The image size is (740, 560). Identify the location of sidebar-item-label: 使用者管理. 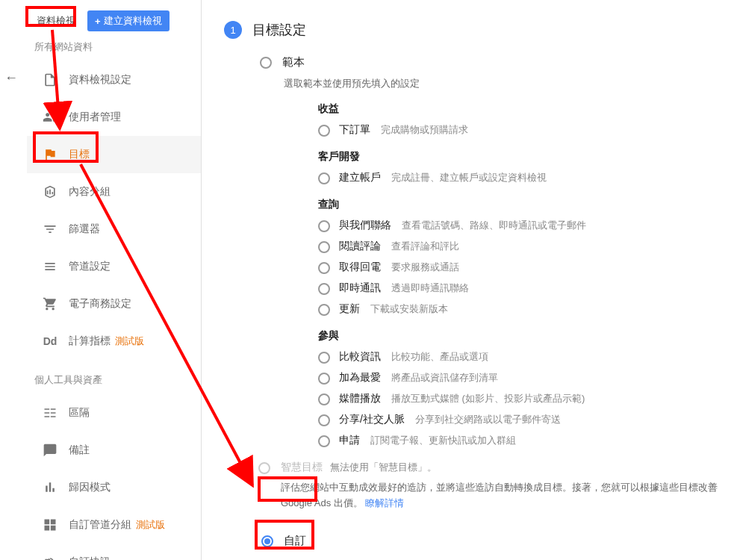
(95, 117).